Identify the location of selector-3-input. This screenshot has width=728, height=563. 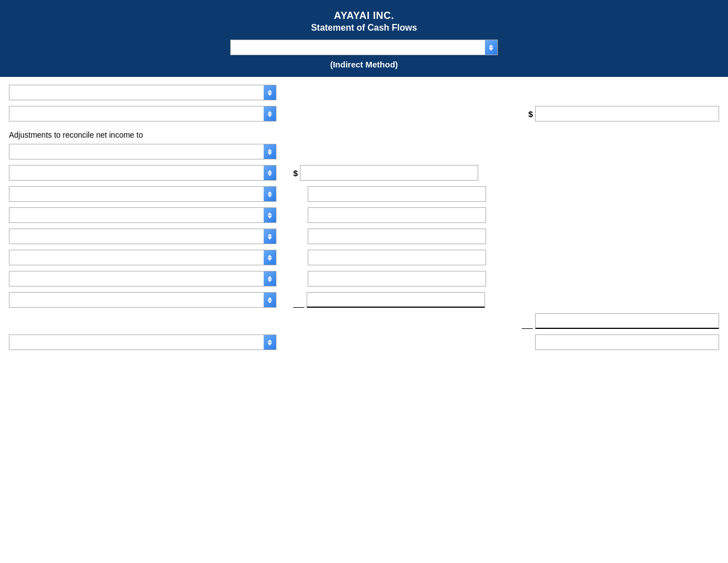
(137, 152).